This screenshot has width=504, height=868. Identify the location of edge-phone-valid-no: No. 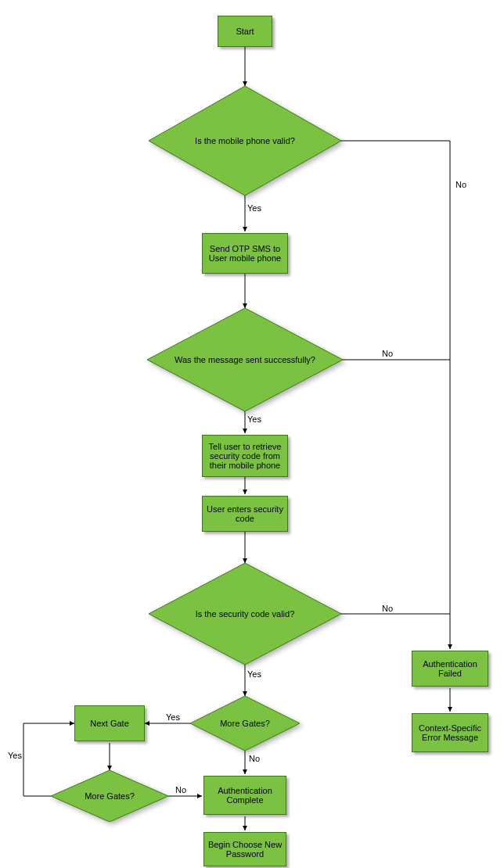
(461, 185).